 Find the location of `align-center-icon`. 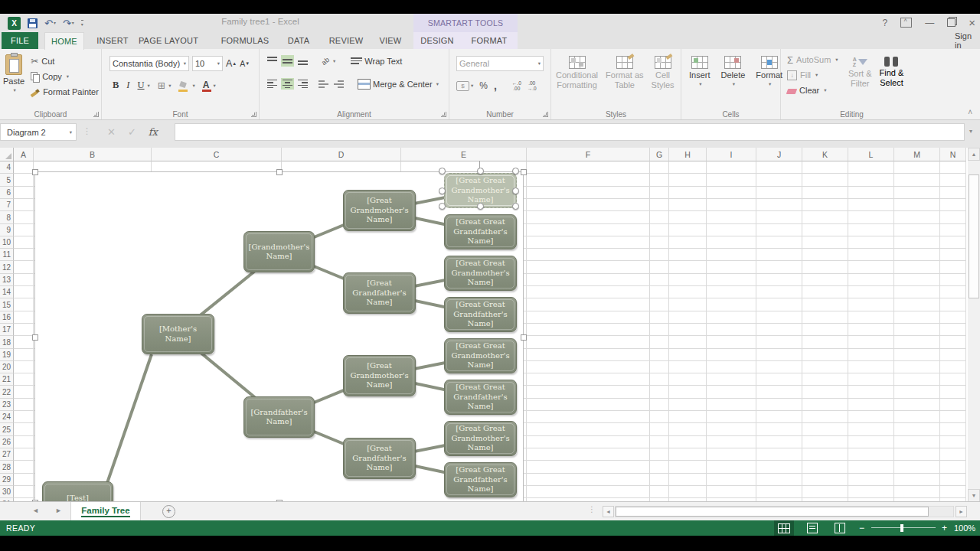

align-center-icon is located at coordinates (288, 84).